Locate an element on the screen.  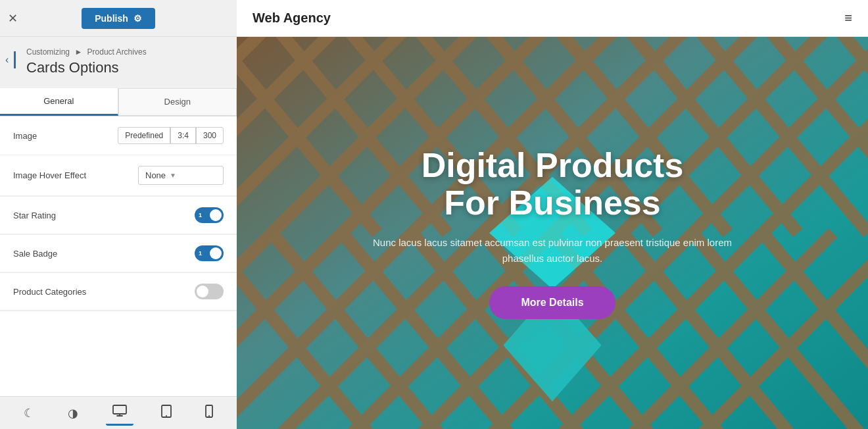
product-categories-toggle is located at coordinates (209, 291).